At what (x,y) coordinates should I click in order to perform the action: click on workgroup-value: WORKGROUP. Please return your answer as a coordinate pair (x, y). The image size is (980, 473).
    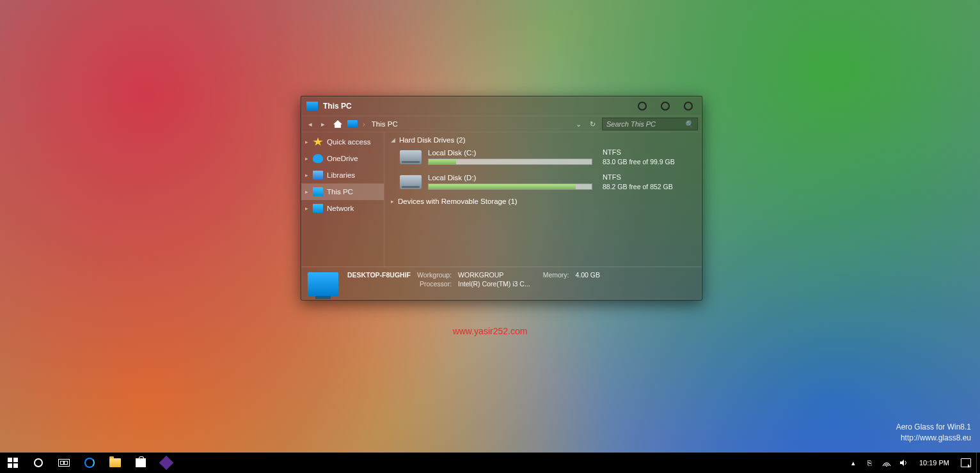
    Looking at the image, I should click on (494, 275).